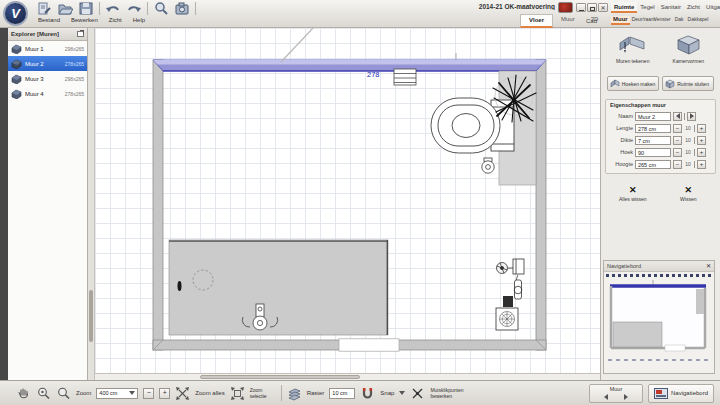 This screenshot has height=405, width=720. I want to click on photo-button, so click(182, 8).